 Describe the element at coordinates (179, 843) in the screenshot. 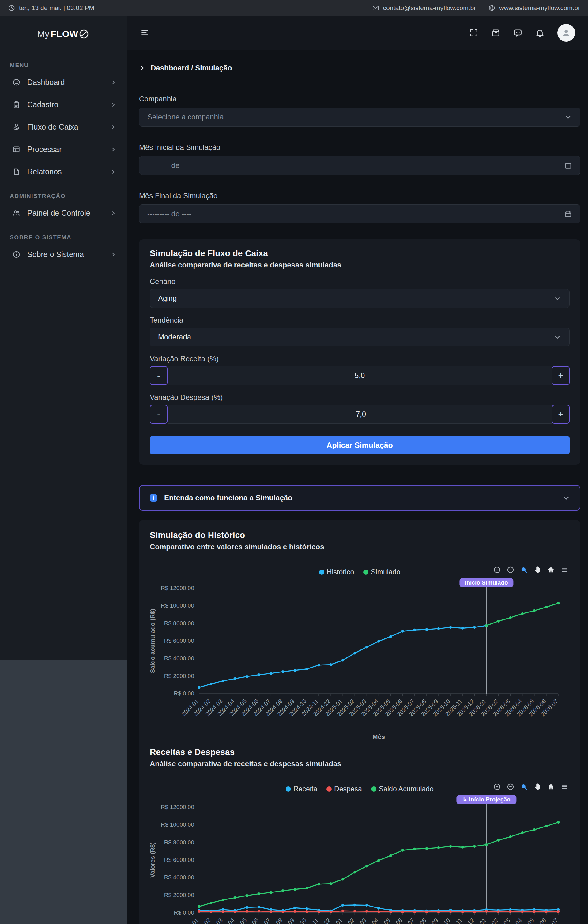

I see `svg-text: R$ 8000.00` at that location.